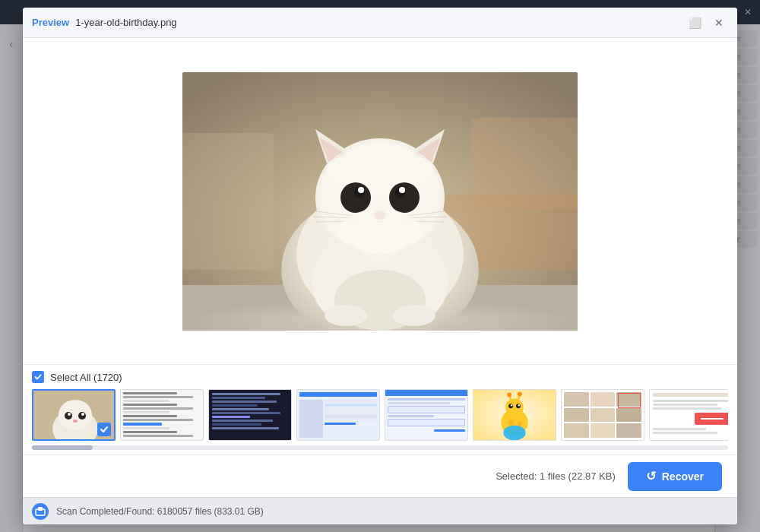  I want to click on recover-label: Recover, so click(682, 477).